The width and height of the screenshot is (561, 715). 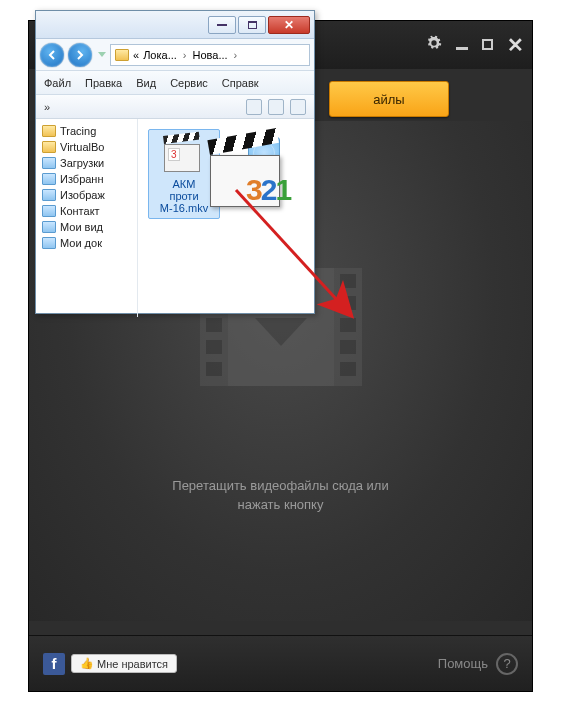 What do you see at coordinates (104, 83) in the screenshot?
I see `menu-edit: Правка` at bounding box center [104, 83].